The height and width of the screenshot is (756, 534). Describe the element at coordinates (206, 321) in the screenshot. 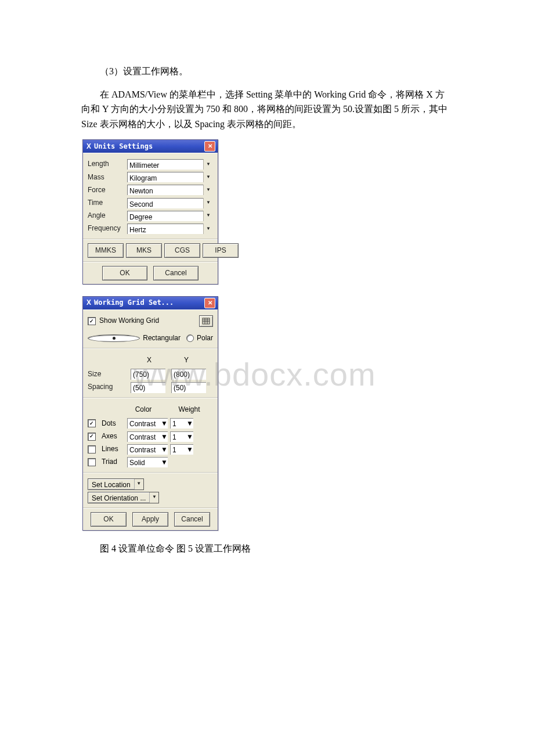

I see `grid-options-button` at that location.